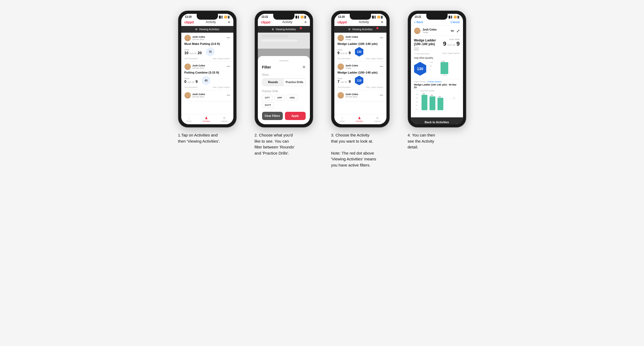 The width and height of the screenshot is (644, 346). What do you see at coordinates (437, 141) in the screenshot?
I see `caption-4: 4. You can thensee the Activitydetail.` at bounding box center [437, 141].